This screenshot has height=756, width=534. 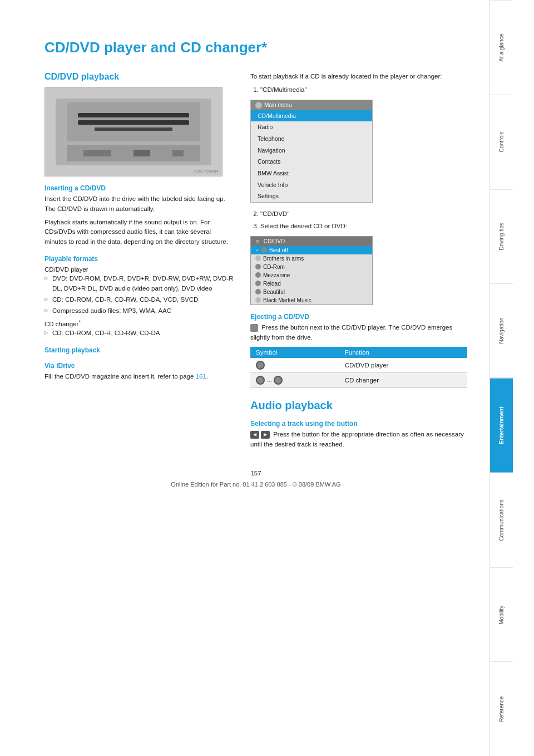 I want to click on dvd-formats-list: DVD: DVD-ROM, DVD-R, DVD+R, DVD-RW, DVD+…, so click(x=139, y=295).